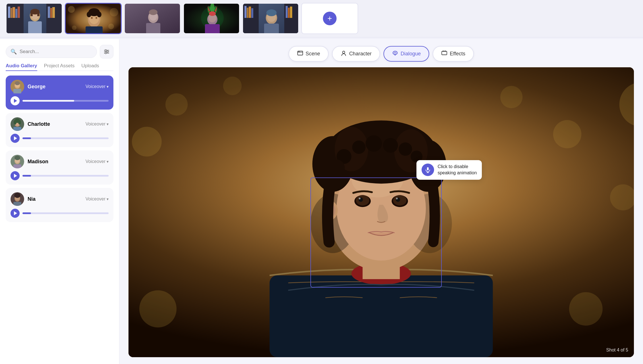  Describe the element at coordinates (344, 54) in the screenshot. I see `character-icon` at that location.